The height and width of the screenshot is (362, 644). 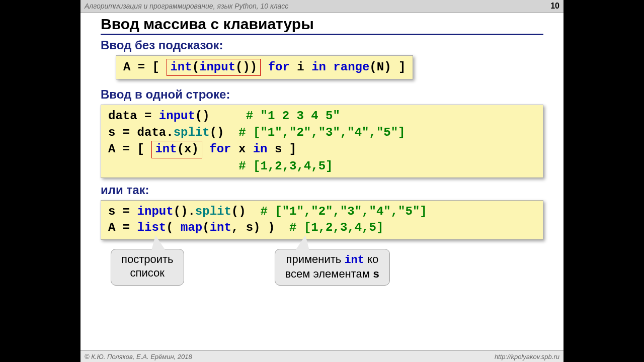 I want to click on section3-heading: или так:, so click(x=322, y=190).